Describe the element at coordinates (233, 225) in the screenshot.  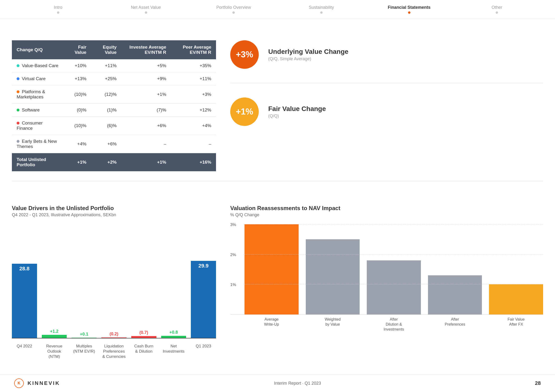
I see `y-label-3: 3%` at that location.